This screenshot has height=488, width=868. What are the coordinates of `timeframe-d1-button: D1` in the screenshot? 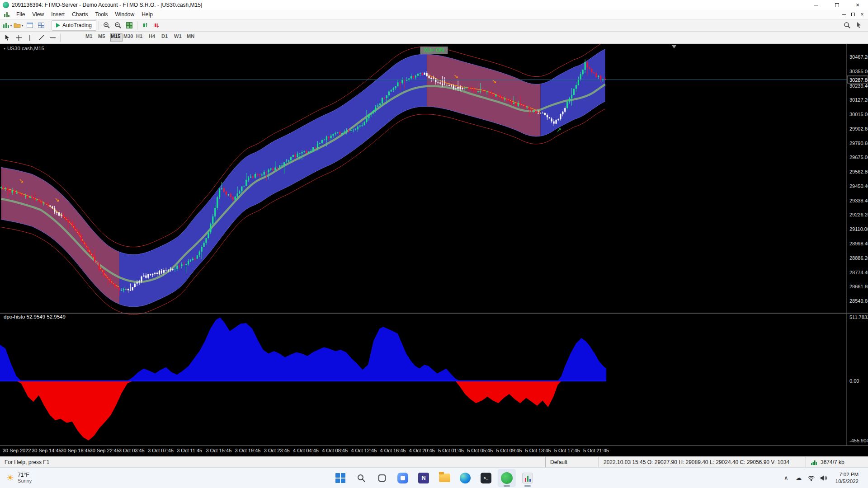 It's located at (167, 38).